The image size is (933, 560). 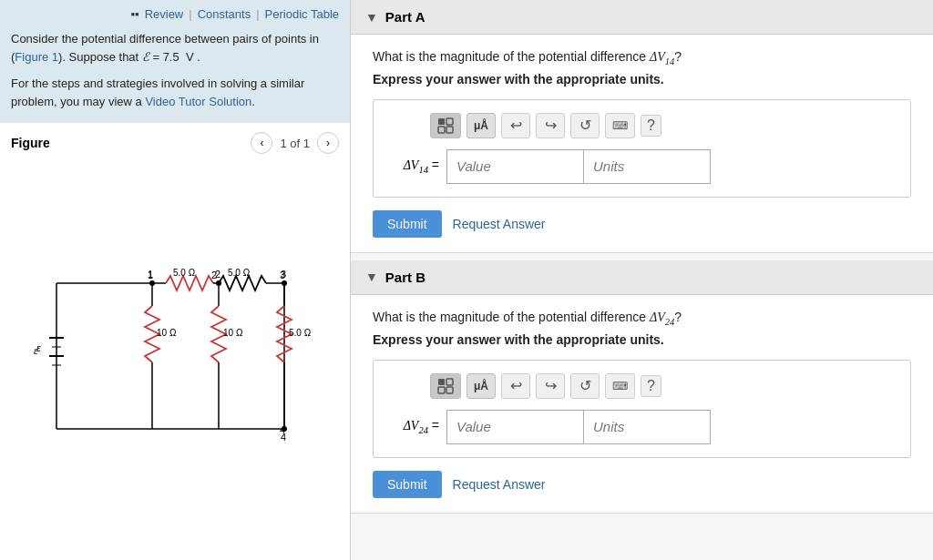 What do you see at coordinates (328, 143) in the screenshot?
I see `figure-next-button: ›` at bounding box center [328, 143].